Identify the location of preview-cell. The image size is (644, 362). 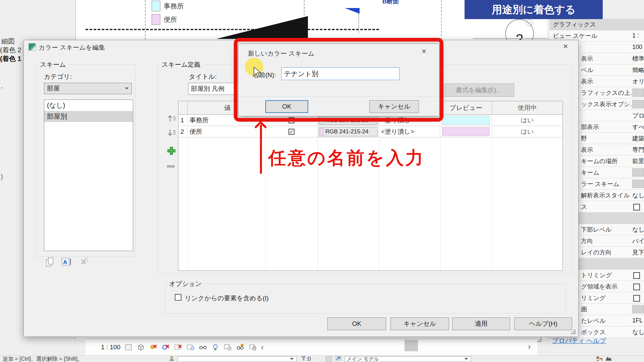
(466, 120).